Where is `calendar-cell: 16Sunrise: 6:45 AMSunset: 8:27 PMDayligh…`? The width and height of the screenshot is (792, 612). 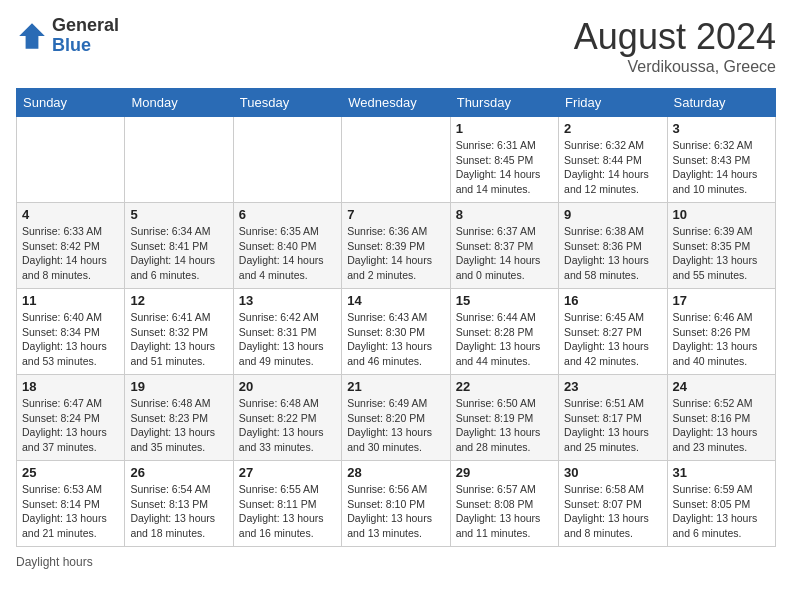 calendar-cell: 16Sunrise: 6:45 AMSunset: 8:27 PMDayligh… is located at coordinates (613, 332).